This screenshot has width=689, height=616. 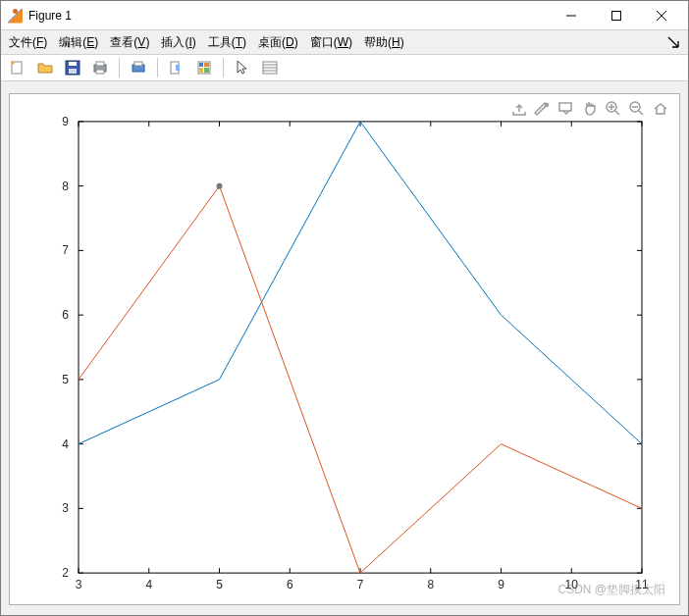 What do you see at coordinates (385, 43) in the screenshot?
I see `menu-help: 帮助(H)` at bounding box center [385, 43].